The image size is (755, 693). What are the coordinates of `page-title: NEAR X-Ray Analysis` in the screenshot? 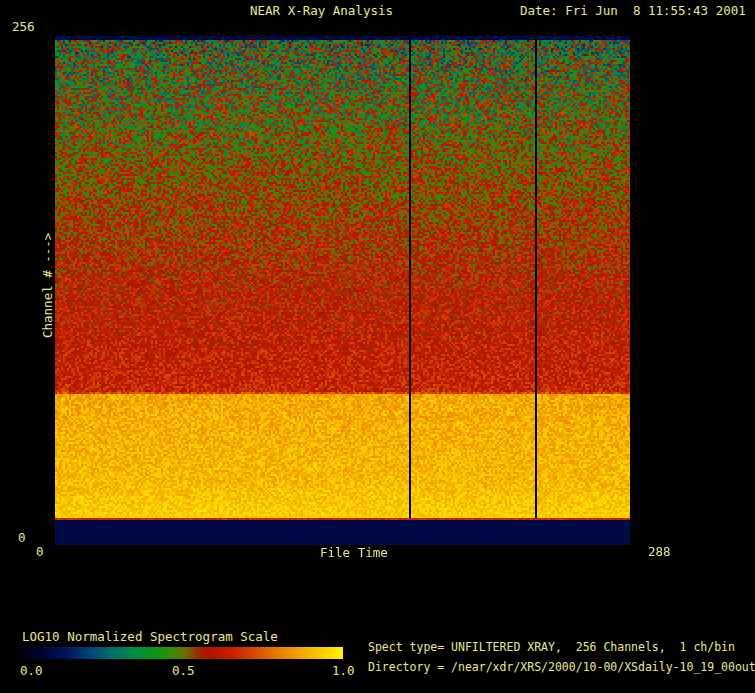 It's located at (322, 11).